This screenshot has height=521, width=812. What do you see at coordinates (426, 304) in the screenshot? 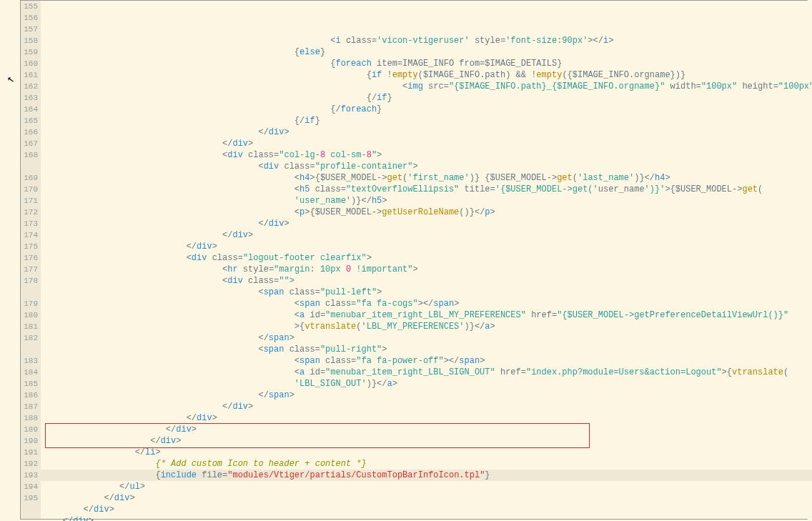
I see `code-line: <span class="fa fa-cogs"></span>` at bounding box center [426, 304].